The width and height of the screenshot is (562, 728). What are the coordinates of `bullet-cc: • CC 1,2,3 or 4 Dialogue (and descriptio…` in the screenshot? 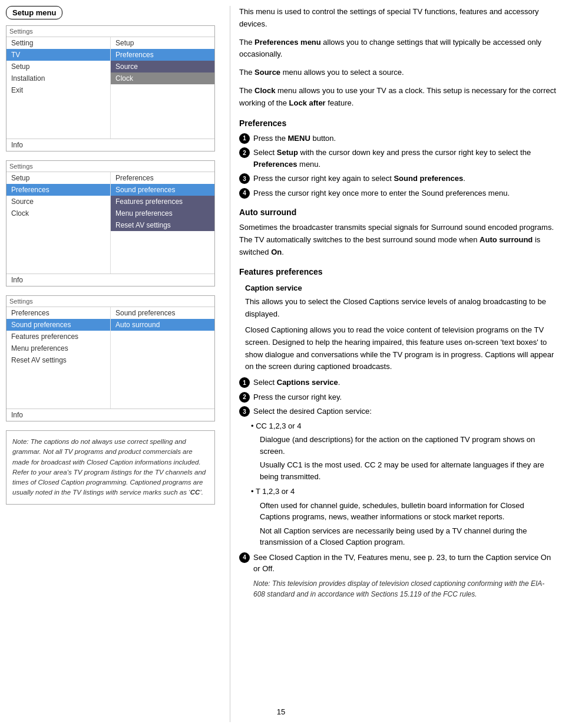 It's located at (404, 452).